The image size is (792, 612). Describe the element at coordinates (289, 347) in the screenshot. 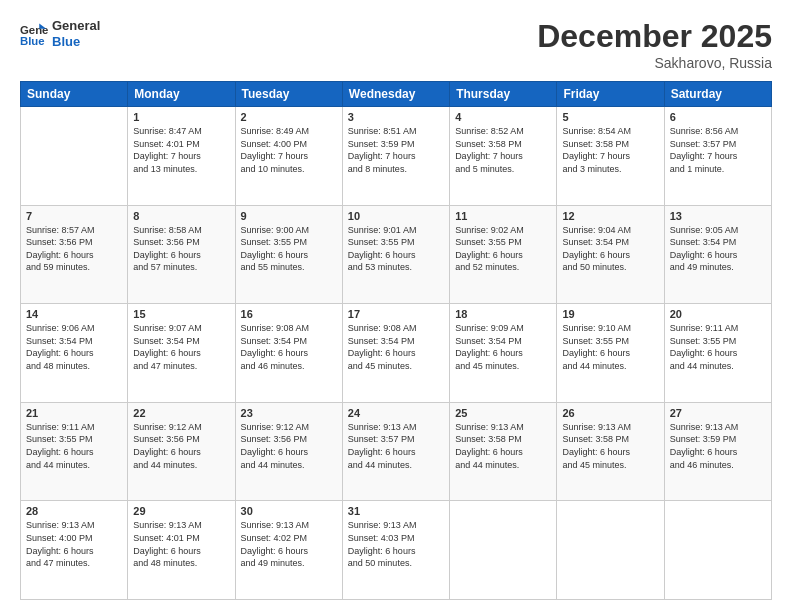

I see `day-info: Sunrise: 9:08 AM Sunset: 3:54 PM Dayligh…` at that location.